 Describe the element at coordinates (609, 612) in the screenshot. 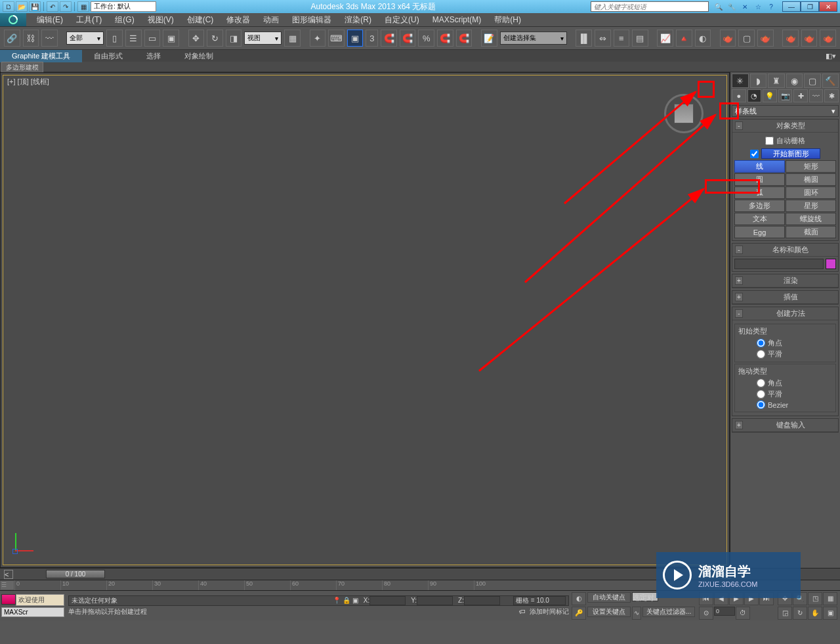

I see `setkey-button: 设置关键点` at that location.